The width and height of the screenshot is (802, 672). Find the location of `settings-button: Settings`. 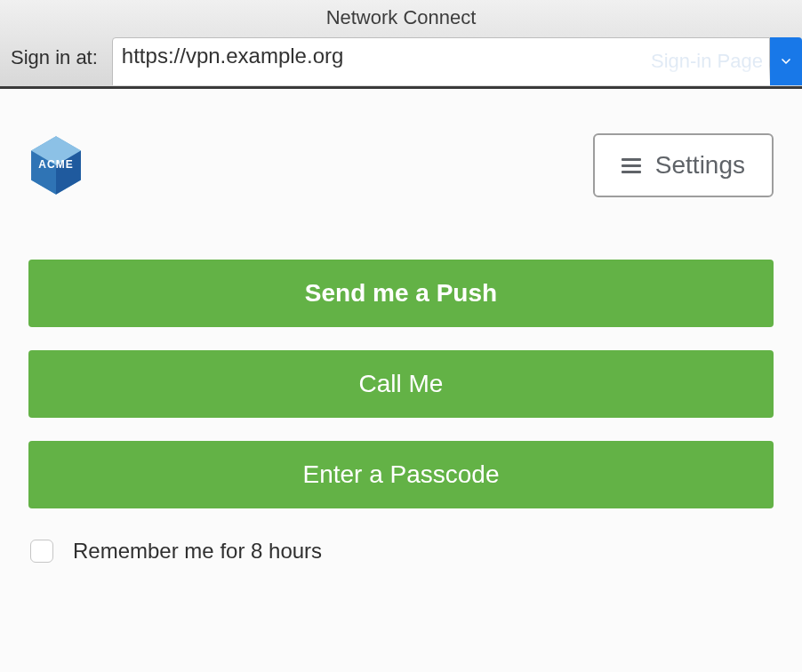

settings-button: Settings is located at coordinates (683, 165).